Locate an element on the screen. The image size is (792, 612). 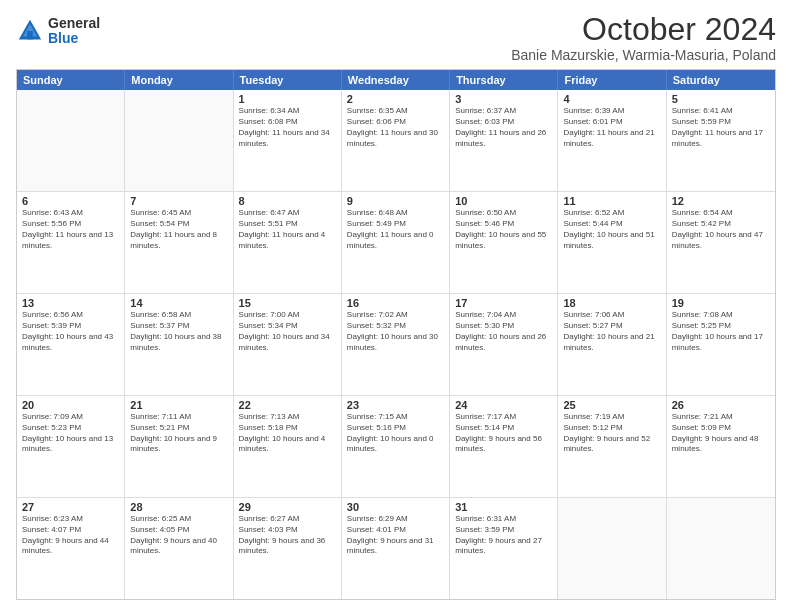
location-text: Banie Mazurskie, Warmia-Masuria, Poland is located at coordinates (644, 55).